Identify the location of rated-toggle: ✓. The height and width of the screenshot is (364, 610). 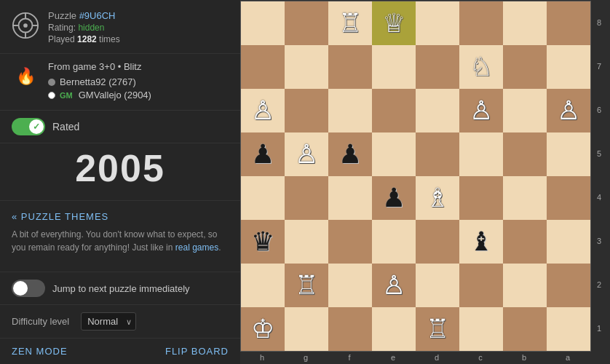
(28, 127).